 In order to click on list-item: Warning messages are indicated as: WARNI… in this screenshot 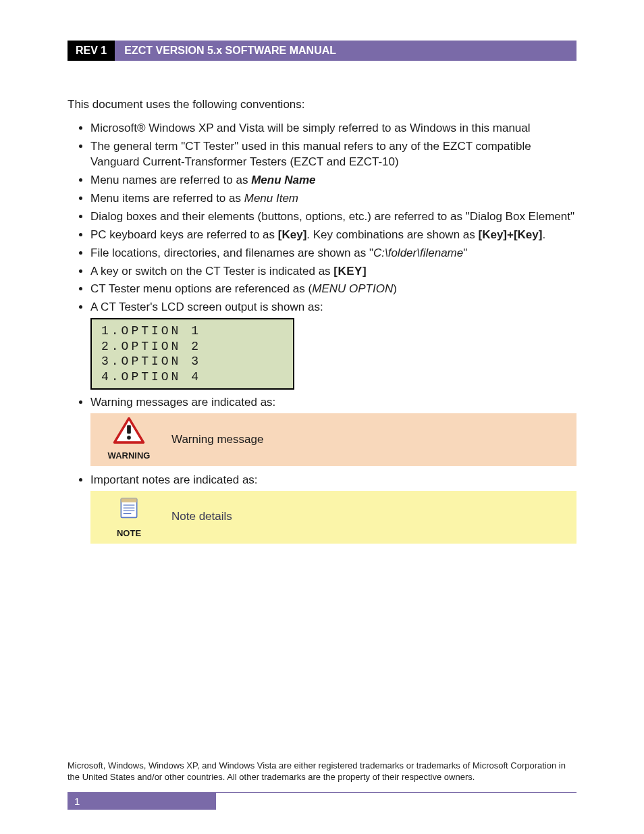, I will do `click(333, 431)`.